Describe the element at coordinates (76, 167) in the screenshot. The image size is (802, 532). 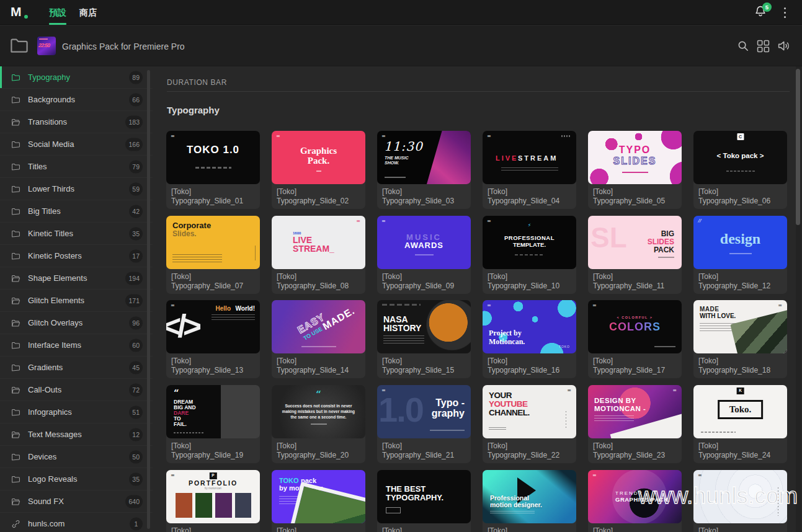
I see `sidebar-item-titles: Titles79` at that location.